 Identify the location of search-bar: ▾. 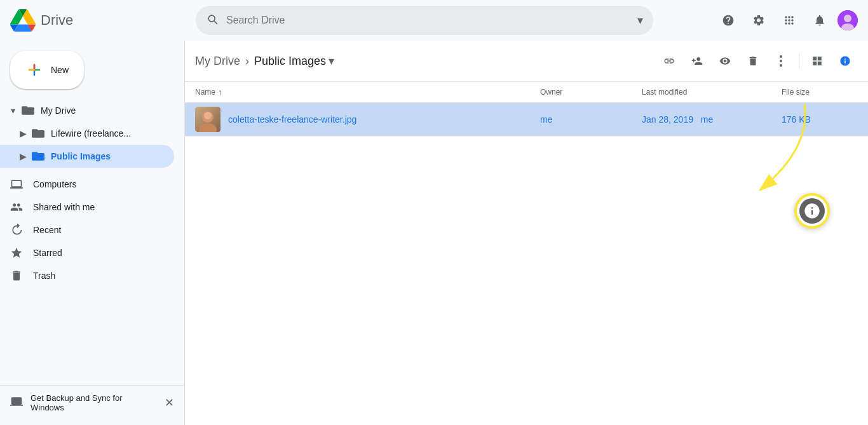
(424, 20).